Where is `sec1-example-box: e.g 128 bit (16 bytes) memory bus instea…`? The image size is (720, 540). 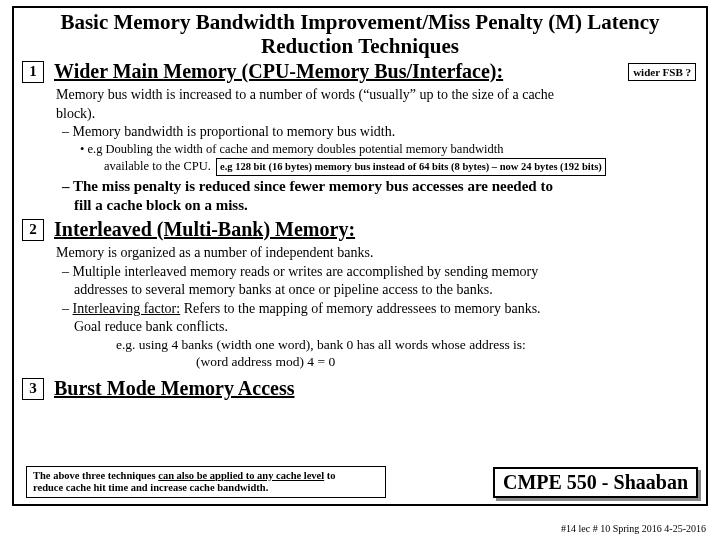 sec1-example-box: e.g 128 bit (16 bytes) memory bus instea… is located at coordinates (411, 166).